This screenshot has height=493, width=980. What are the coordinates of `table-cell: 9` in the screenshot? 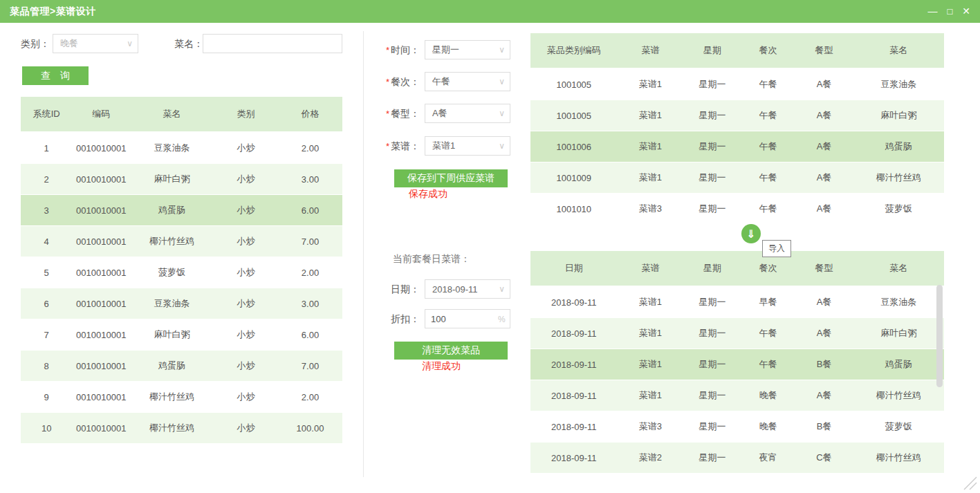 It's located at (46, 397).